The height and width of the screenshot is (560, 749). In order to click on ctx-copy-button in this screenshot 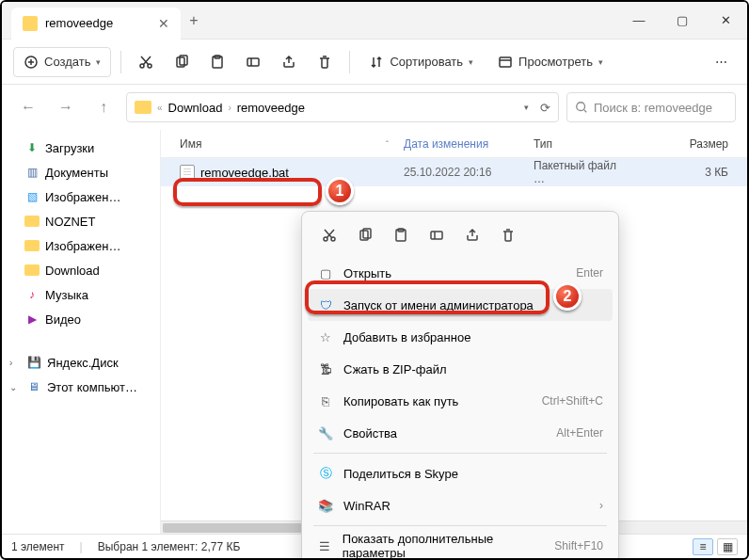, I will do `click(365, 235)`.